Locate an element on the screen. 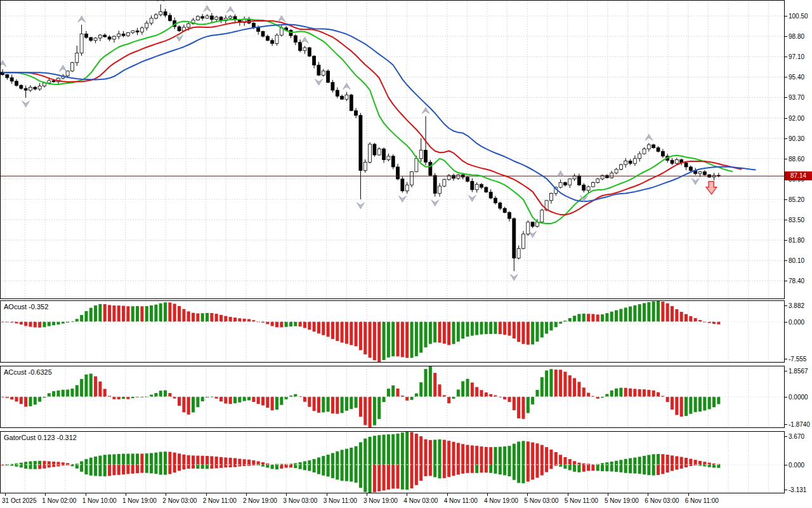 The width and height of the screenshot is (812, 508). accust-chart is located at coordinates (392, 397).